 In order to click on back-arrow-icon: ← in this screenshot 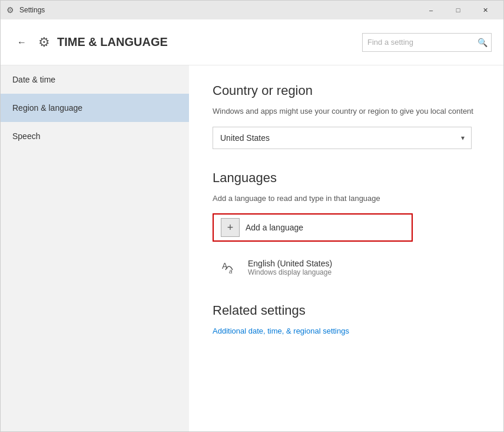, I will do `click(22, 42)`.